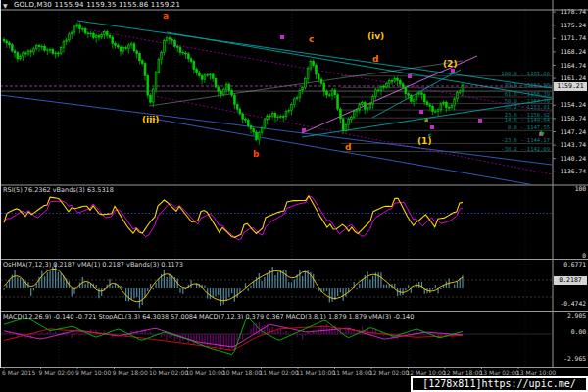 The image size is (588, 392). What do you see at coordinates (169, 372) in the screenshot?
I see `time-label: 10 Mar 02:00` at bounding box center [169, 372].